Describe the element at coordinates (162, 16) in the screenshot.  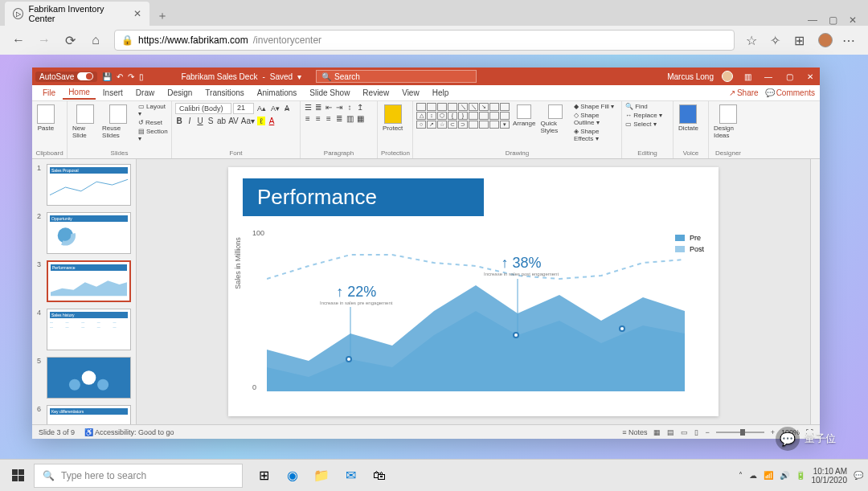
I see `new-tab-button: ＋` at that location.